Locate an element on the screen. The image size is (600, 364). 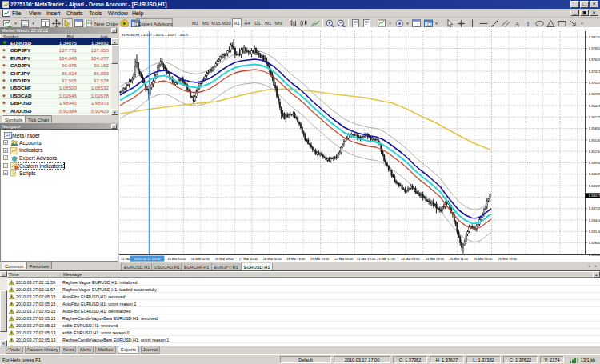
svg-text: 12 Ma is located at coordinates (126, 259).